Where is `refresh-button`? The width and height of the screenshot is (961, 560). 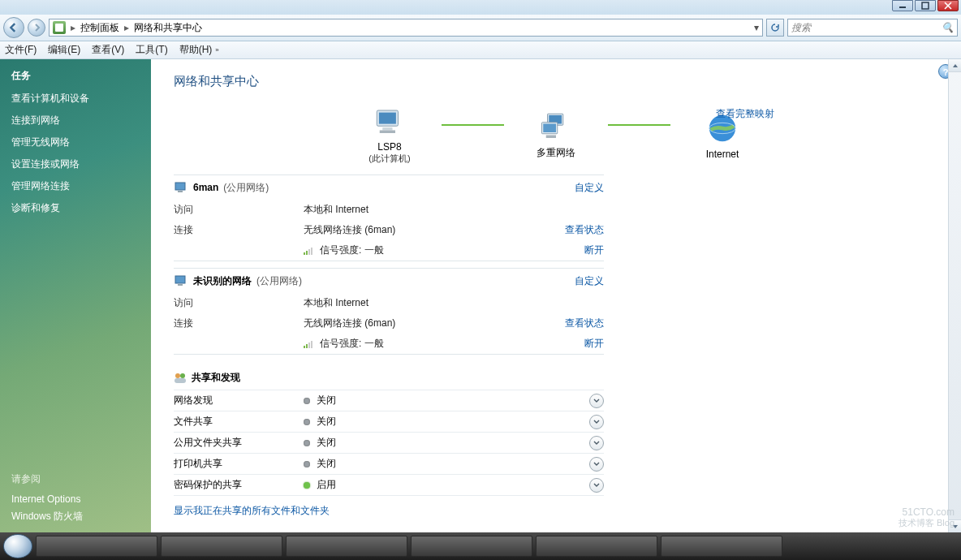 refresh-button is located at coordinates (775, 28).